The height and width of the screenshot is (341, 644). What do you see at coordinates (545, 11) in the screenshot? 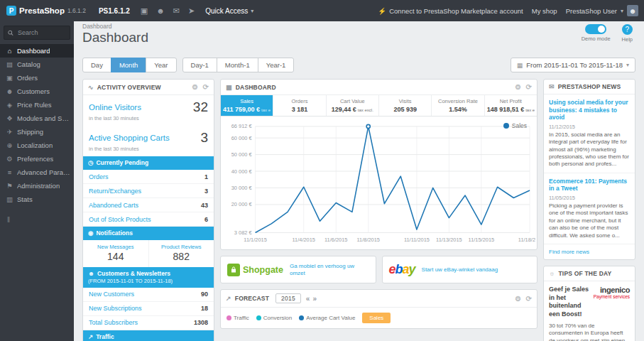
I see `my-shop-link: My shop` at bounding box center [545, 11].